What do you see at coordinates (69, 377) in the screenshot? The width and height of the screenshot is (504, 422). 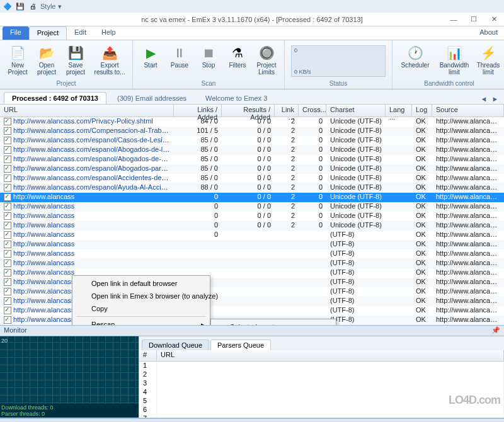 I see `monitor-graph: 20 0 Download threads: 0 Parser threads:…` at bounding box center [69, 377].